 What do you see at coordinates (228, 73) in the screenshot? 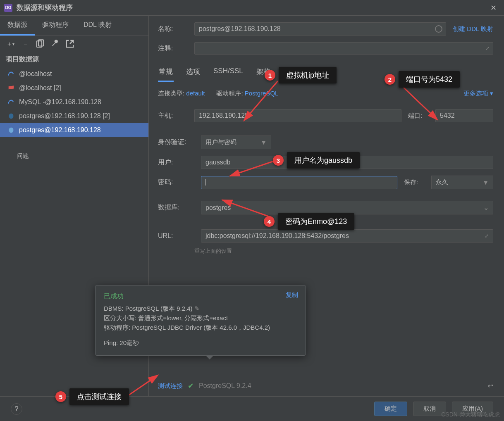
I see `tab-ssh-ssl: SSH/SSL` at bounding box center [228, 73].